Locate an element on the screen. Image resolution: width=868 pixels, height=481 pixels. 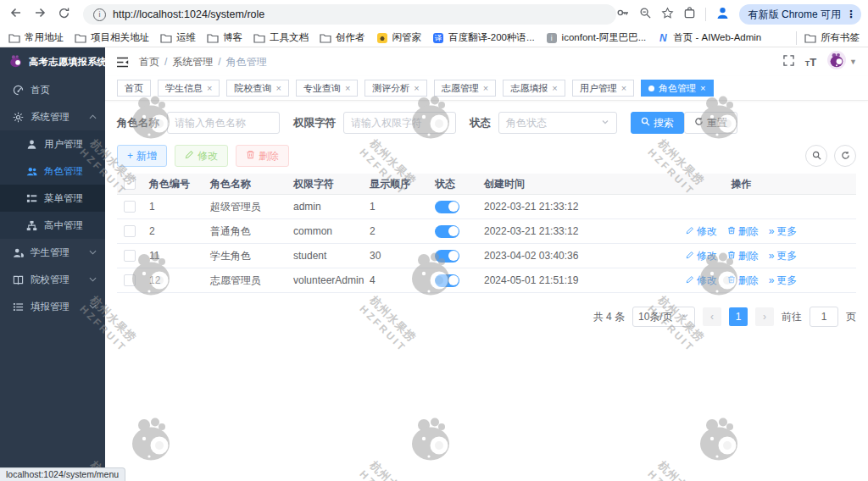
tab-学生信息: 学生信息 × is located at coordinates (188, 88).